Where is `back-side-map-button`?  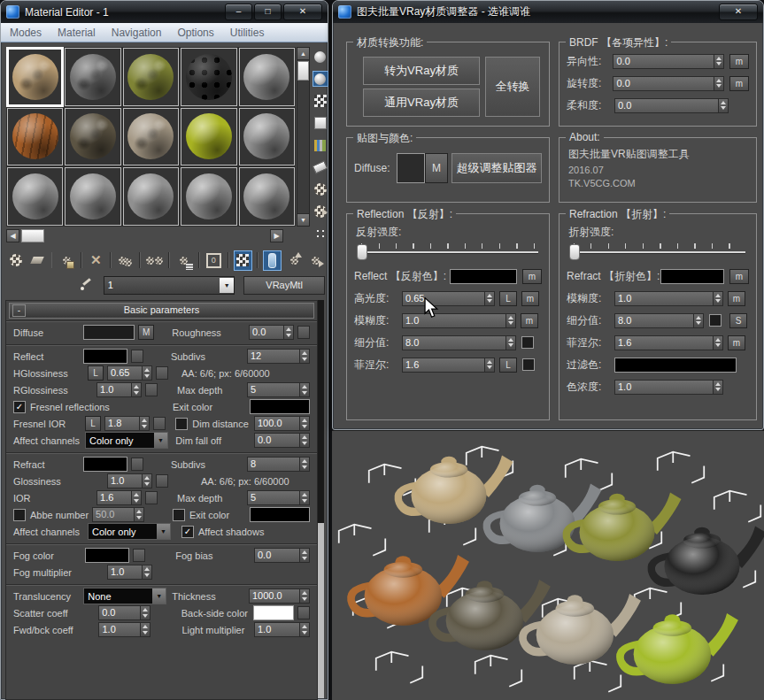
back-side-map-button is located at coordinates (304, 612).